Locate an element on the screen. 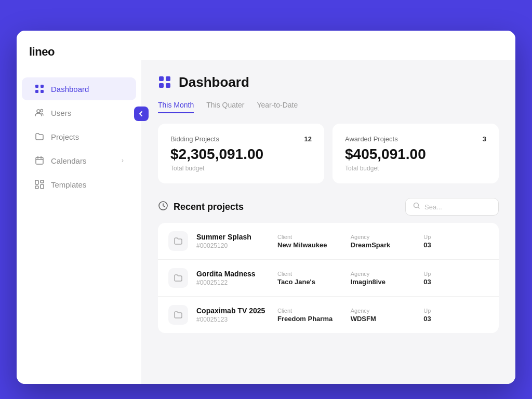  templates-icon is located at coordinates (39, 184).